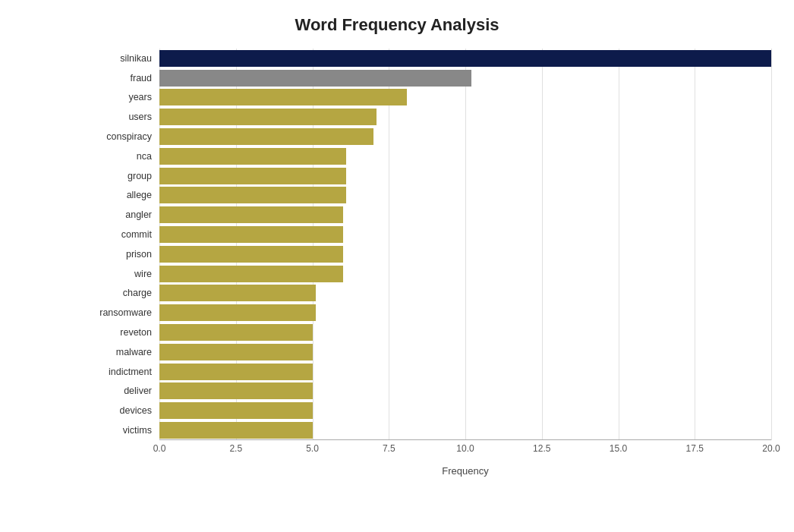 This screenshot has height=532, width=794. I want to click on bar-label: angler, so click(121, 215).